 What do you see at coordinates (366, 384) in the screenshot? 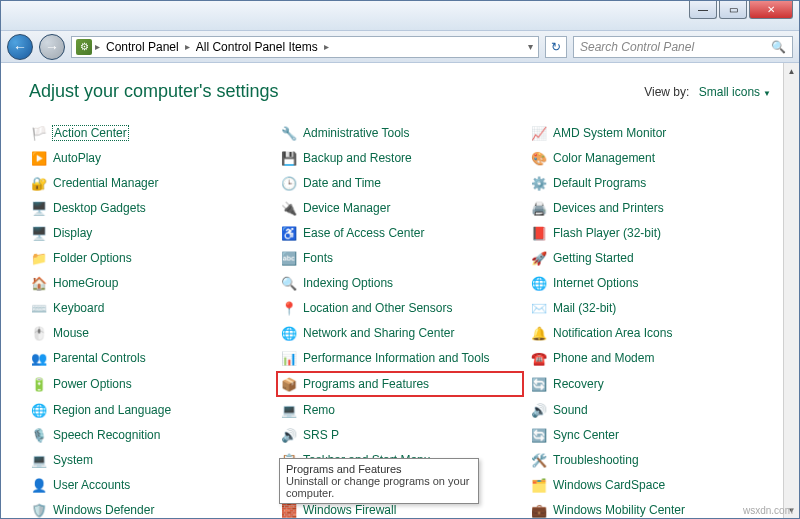
I see `item-label: Programs and Features` at bounding box center [366, 384].